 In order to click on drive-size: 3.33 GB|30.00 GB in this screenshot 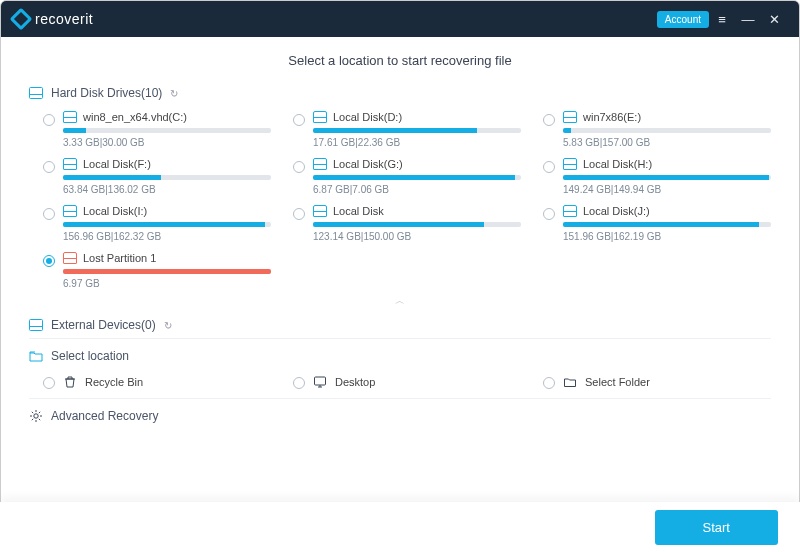, I will do `click(167, 142)`.